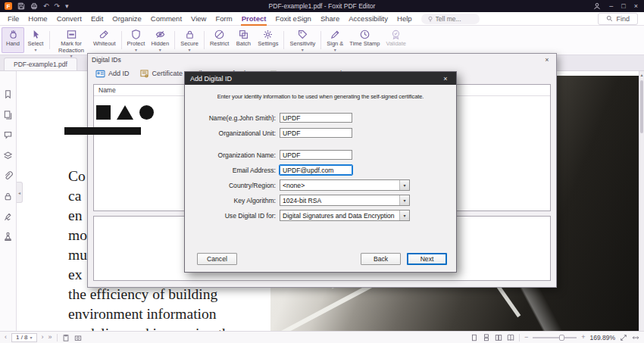  I want to click on tool-time-stamp: Time Stamp, so click(364, 40).